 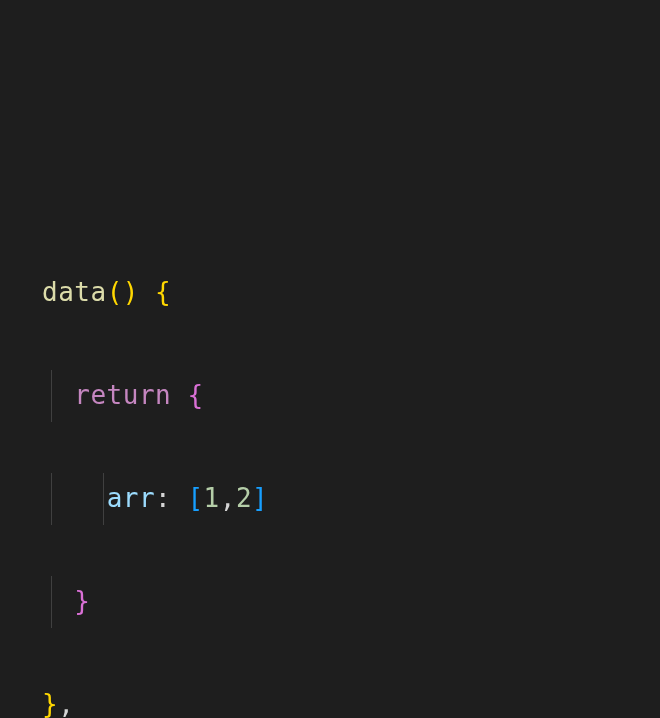 What do you see at coordinates (195, 498) in the screenshot?
I see `bracket-open: [` at bounding box center [195, 498].